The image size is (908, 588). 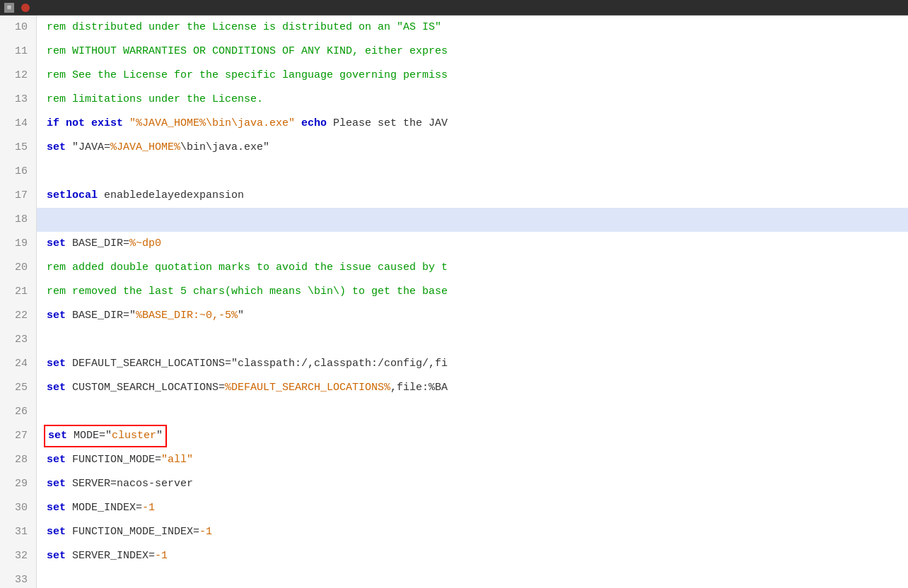 I want to click on line-number: 17, so click(x=18, y=196).